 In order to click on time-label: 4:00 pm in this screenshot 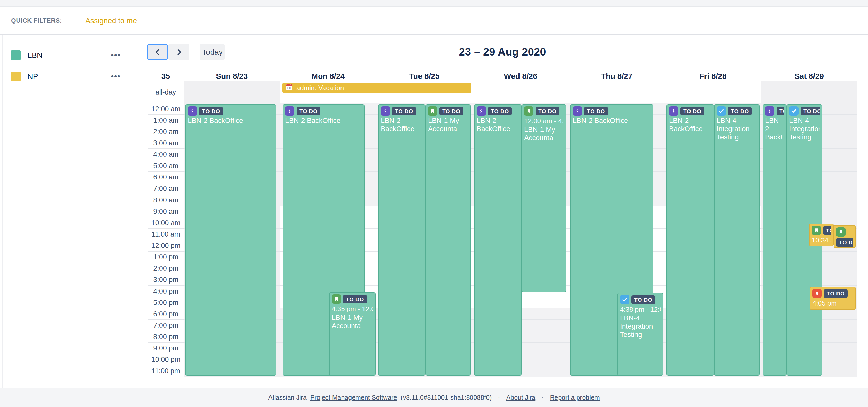, I will do `click(166, 291)`.